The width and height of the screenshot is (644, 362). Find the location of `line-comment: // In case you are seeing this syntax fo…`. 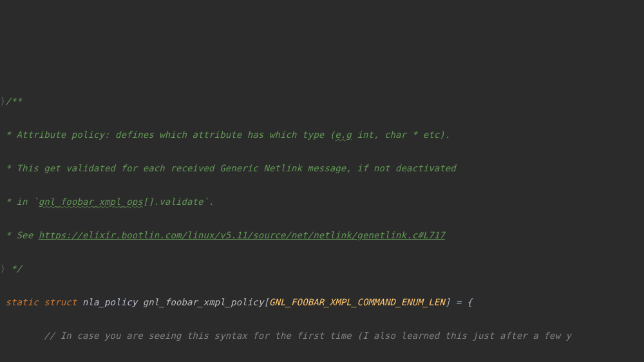

line-comment: // In case you are seeing this syntax fo… is located at coordinates (308, 336).